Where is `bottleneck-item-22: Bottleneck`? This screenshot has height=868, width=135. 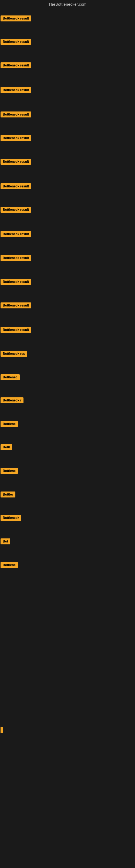 bottleneck-item-22: Bottleneck is located at coordinates (11, 518).